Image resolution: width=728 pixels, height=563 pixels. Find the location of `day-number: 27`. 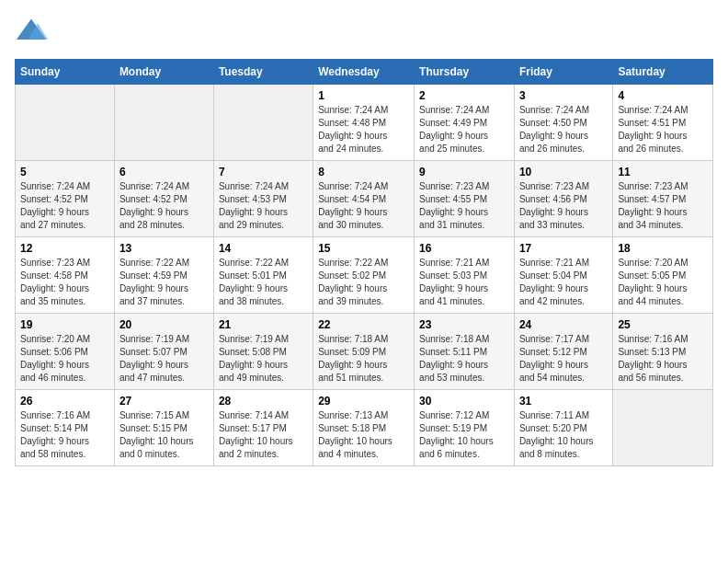

day-number: 27 is located at coordinates (164, 401).